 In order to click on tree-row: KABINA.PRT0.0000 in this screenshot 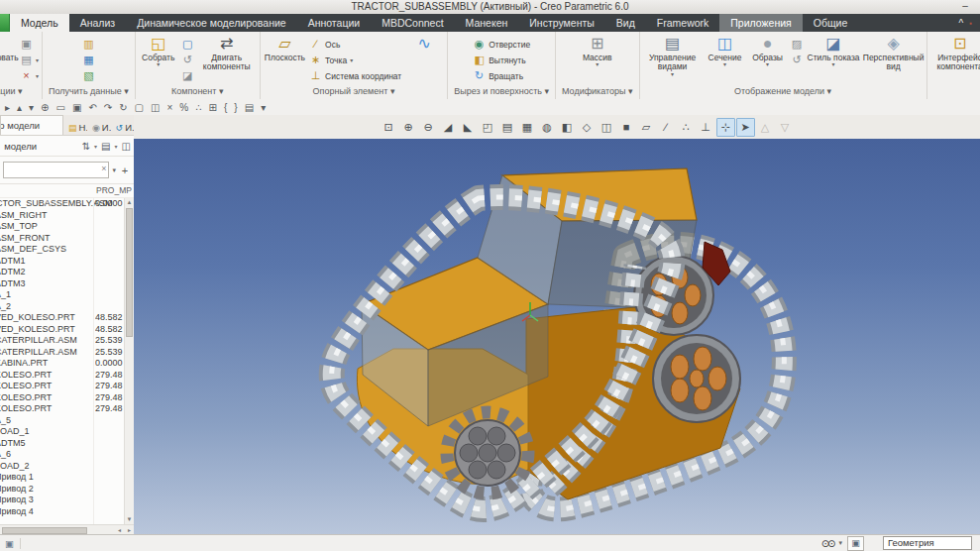, I will do `click(67, 364)`.